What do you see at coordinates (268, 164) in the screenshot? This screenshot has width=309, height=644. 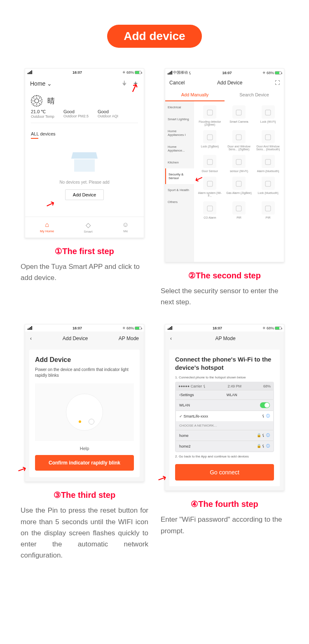 I see `device-item: ▢Alarm (bluetooth)` at bounding box center [268, 164].